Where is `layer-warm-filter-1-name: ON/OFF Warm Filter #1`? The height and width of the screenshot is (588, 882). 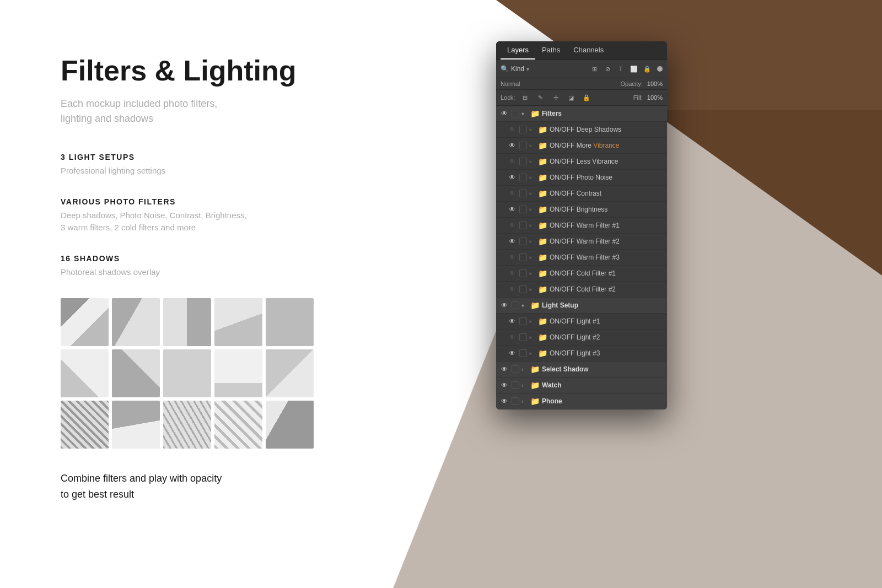 layer-warm-filter-1-name: ON/OFF Warm Filter #1 is located at coordinates (606, 225).